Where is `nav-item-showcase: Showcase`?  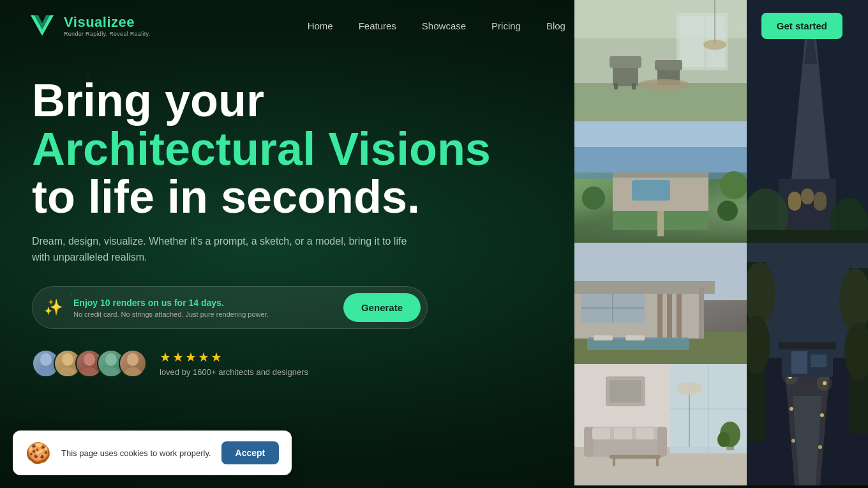
nav-item-showcase: Showcase is located at coordinates (444, 26).